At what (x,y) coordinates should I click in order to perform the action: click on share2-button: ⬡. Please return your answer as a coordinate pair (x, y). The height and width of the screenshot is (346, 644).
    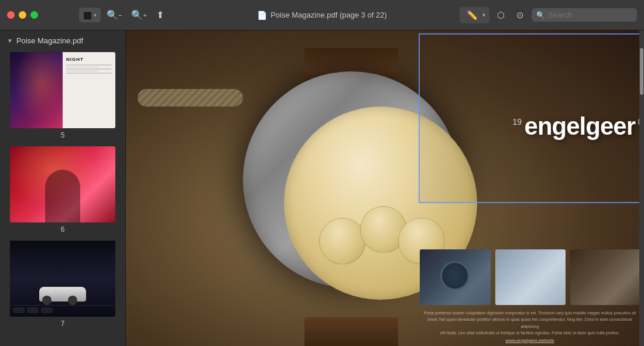
    Looking at the image, I should click on (501, 15).